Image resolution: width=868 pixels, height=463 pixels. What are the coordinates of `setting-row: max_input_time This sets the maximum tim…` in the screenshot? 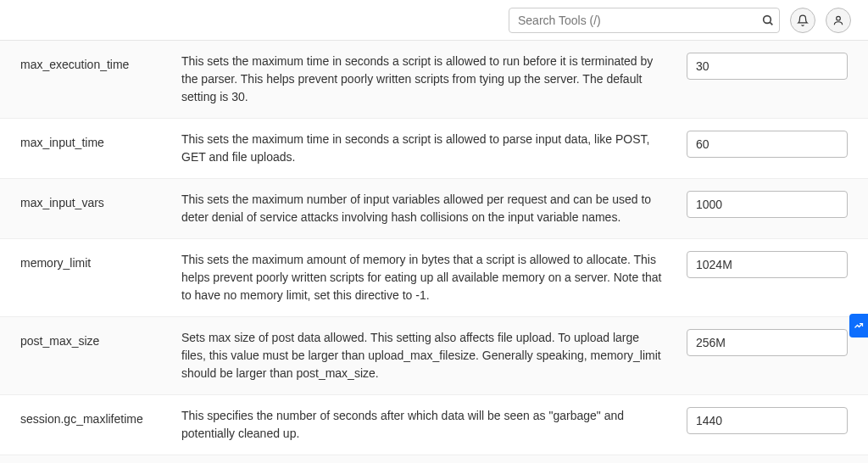 It's located at (434, 149).